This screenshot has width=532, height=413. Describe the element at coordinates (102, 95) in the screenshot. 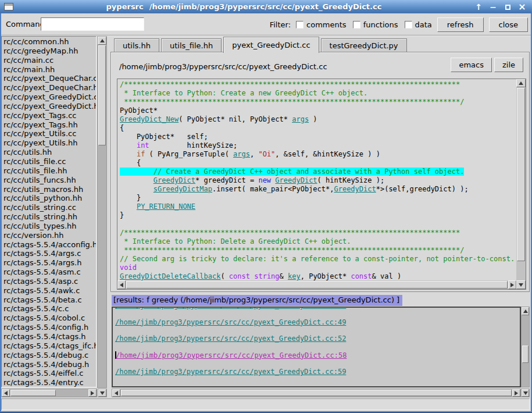

I see `sidebar-vscroll-thumb` at that location.